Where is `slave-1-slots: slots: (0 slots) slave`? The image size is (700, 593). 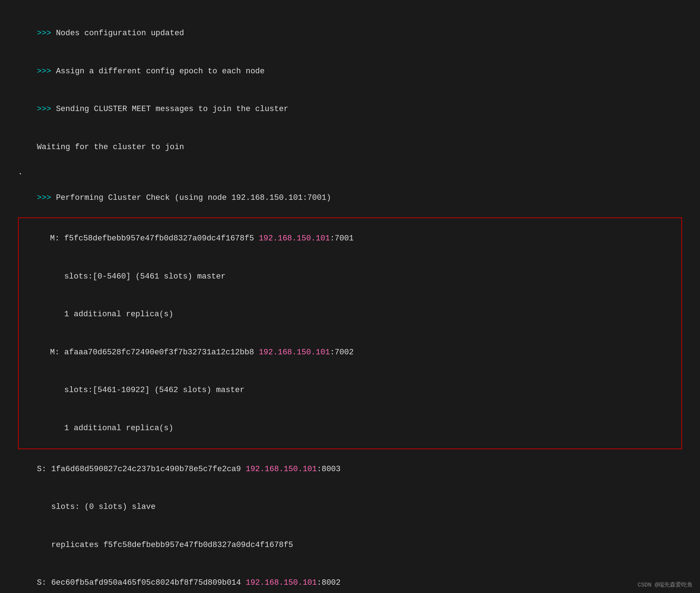
slave-1-slots: slots: (0 slots) slave is located at coordinates (350, 507).